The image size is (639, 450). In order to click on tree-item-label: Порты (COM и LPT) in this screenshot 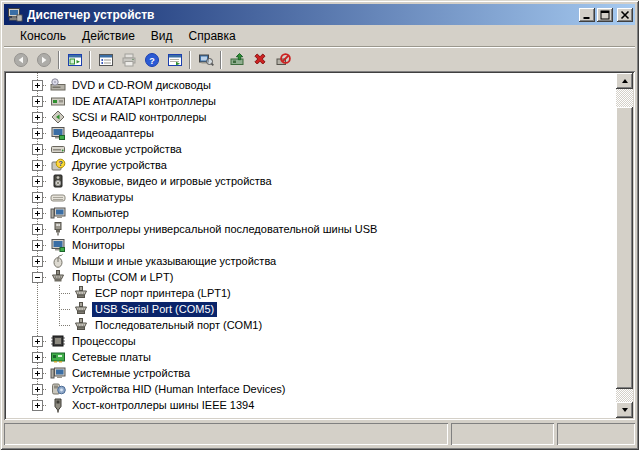, I will do `click(122, 278)`.